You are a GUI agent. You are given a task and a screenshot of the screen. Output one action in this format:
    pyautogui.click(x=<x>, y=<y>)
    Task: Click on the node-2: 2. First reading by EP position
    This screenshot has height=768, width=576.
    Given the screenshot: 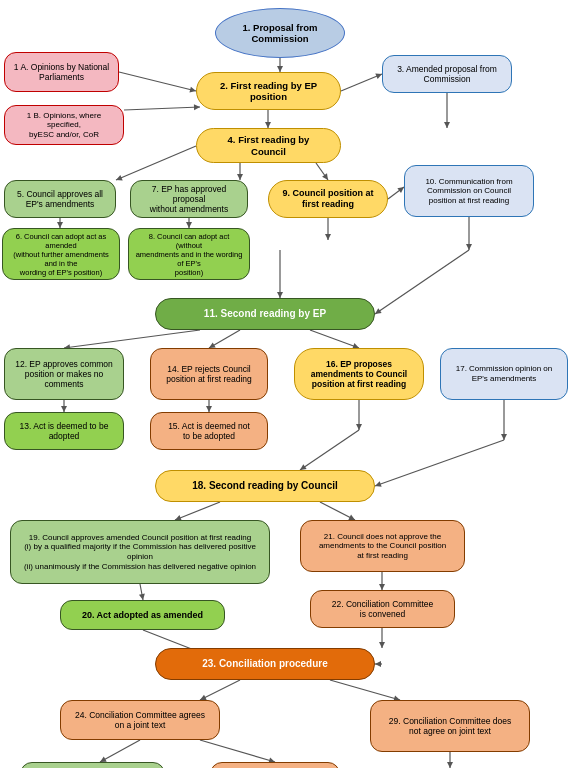 What is the action you would take?
    pyautogui.click(x=268, y=91)
    